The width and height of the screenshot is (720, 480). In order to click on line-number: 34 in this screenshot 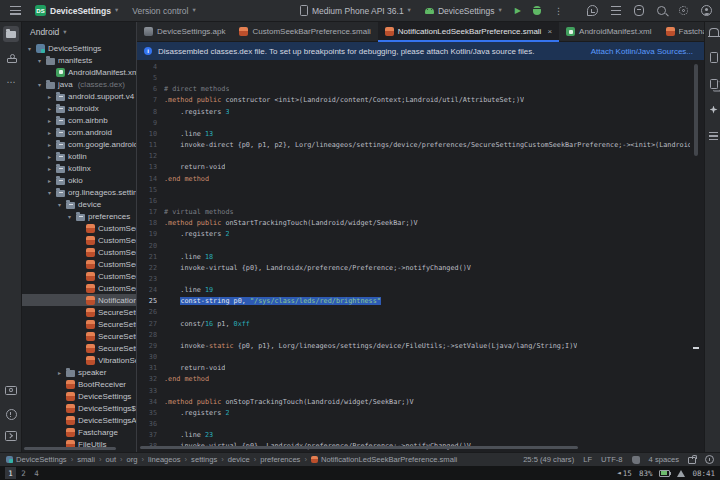, I will do `click(150, 402)`.